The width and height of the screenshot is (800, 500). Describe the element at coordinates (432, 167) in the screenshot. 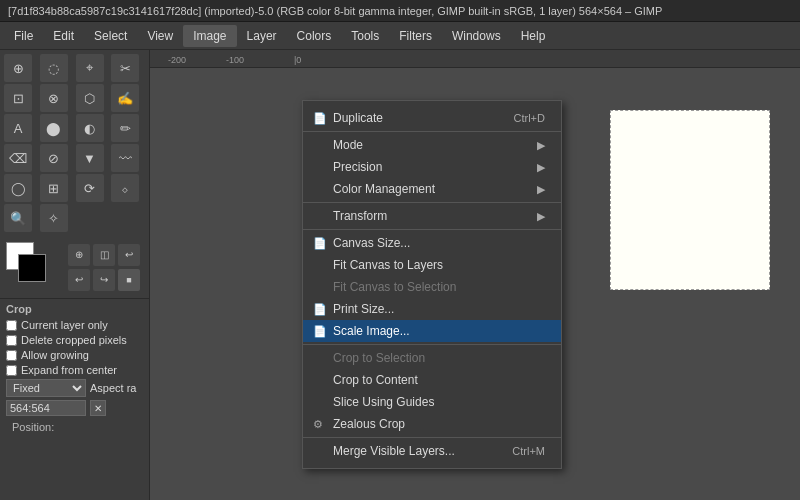

I see `menu-precision: Precision ▶` at that location.